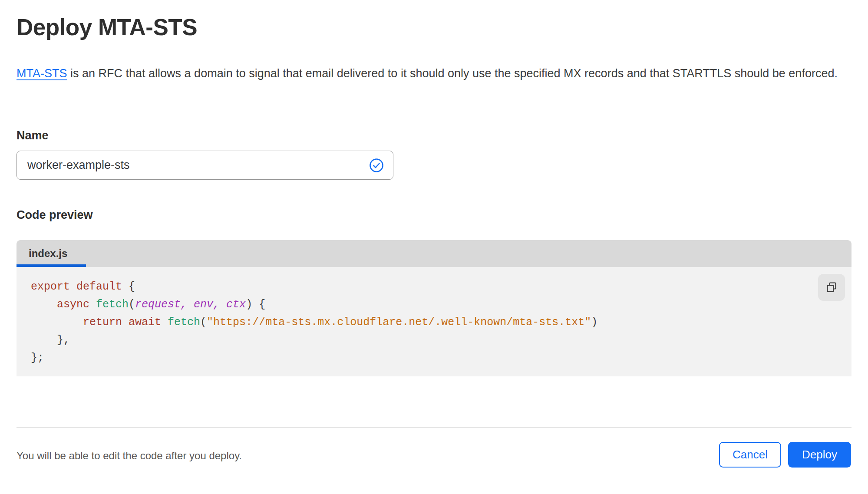 The image size is (868, 494). Describe the element at coordinates (198, 165) in the screenshot. I see `name-input` at that location.